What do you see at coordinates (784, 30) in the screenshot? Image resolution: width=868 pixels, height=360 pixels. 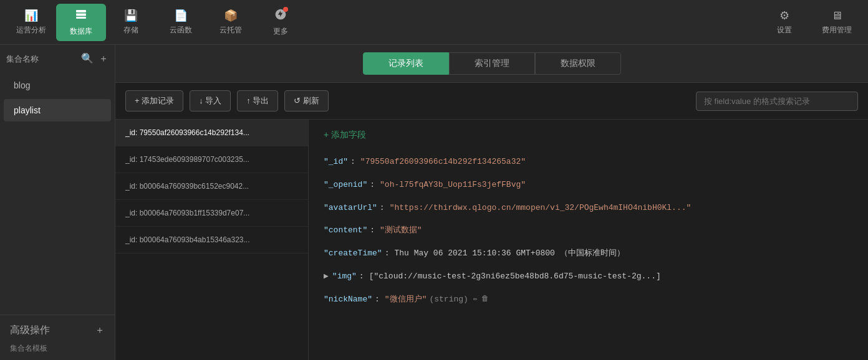 I see `nav-settings-label: 设置` at bounding box center [784, 30].